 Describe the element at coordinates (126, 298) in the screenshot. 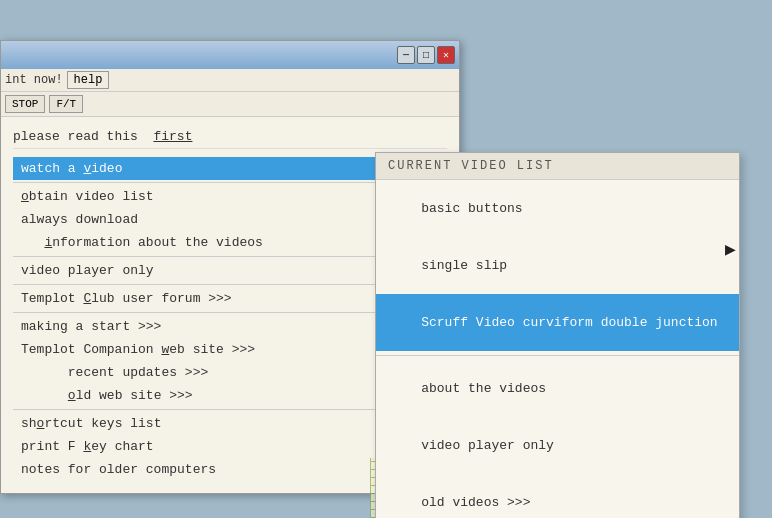

I see `templot-club-label: Templot Club user forum >>>` at that location.